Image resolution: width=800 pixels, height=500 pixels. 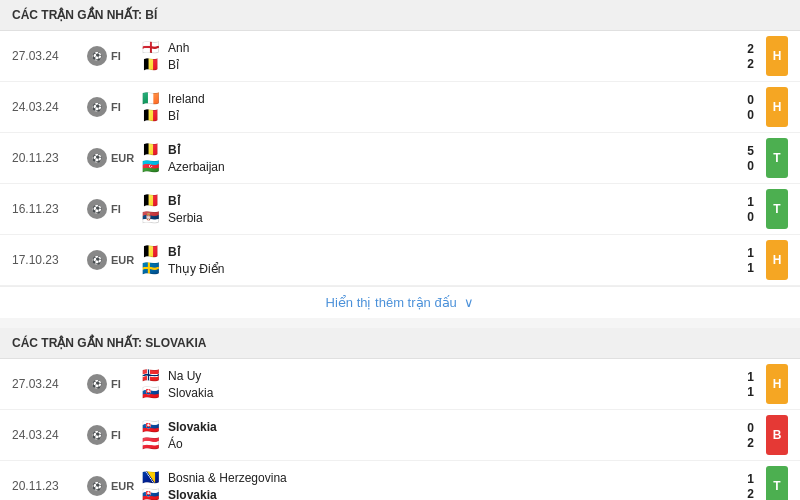 What do you see at coordinates (433, 260) in the screenshot?
I see `teams-col: 🇧🇪Bỉ🇸🇪Thụy Điển` at bounding box center [433, 260].